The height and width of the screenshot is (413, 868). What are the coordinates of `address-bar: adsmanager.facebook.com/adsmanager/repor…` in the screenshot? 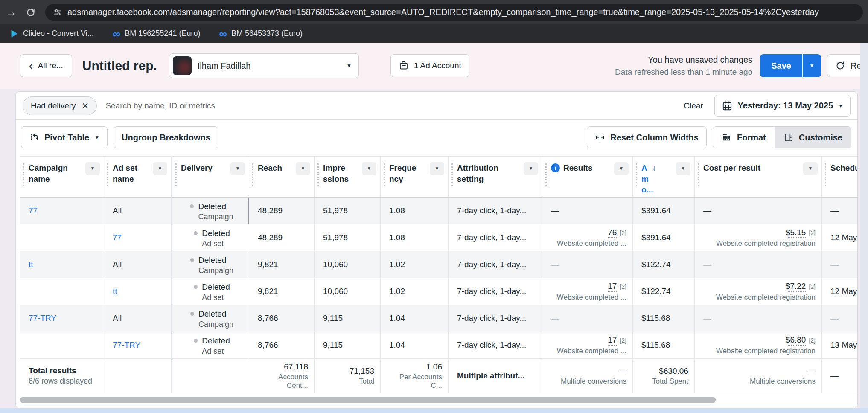 It's located at (454, 12).